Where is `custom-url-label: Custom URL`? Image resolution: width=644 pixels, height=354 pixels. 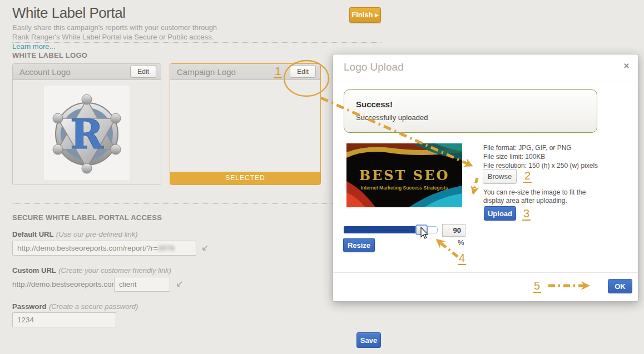 custom-url-label: Custom URL is located at coordinates (34, 270).